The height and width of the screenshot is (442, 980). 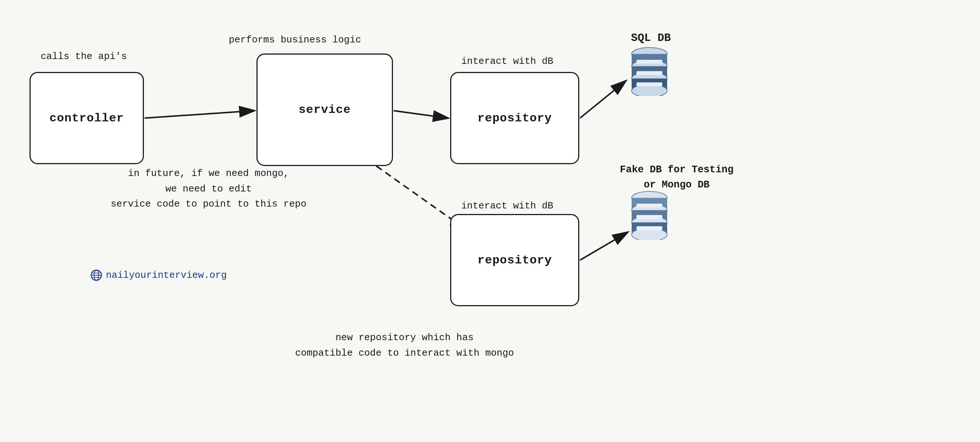 I want to click on sql-db-icon, so click(x=649, y=71).